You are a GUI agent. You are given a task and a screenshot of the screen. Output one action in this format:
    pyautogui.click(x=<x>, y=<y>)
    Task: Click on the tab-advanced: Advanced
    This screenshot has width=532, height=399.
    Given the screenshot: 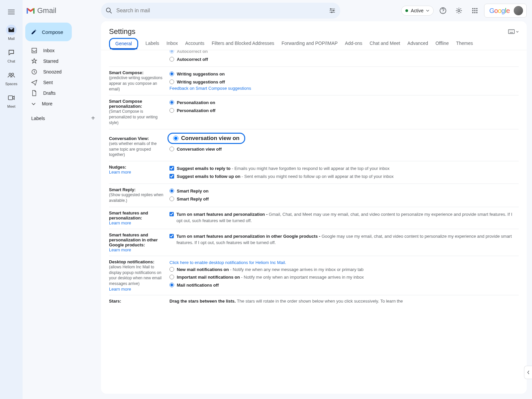 What is the action you would take?
    pyautogui.click(x=418, y=45)
    